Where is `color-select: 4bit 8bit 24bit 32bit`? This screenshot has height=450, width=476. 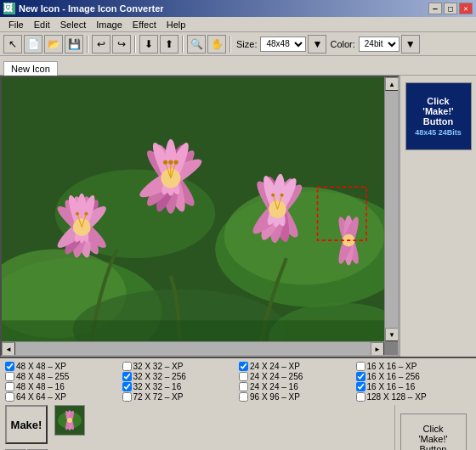 color-select: 4bit 8bit 24bit 32bit is located at coordinates (379, 44).